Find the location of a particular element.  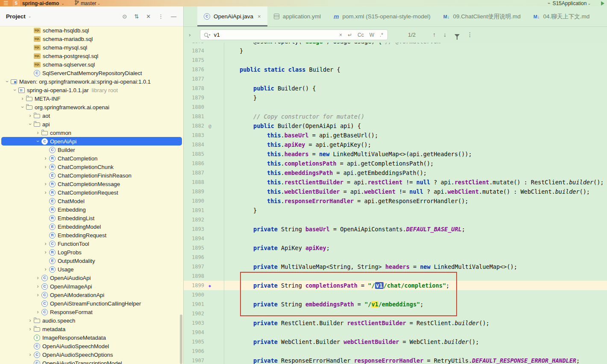

project-avatar: S is located at coordinates (16, 3).